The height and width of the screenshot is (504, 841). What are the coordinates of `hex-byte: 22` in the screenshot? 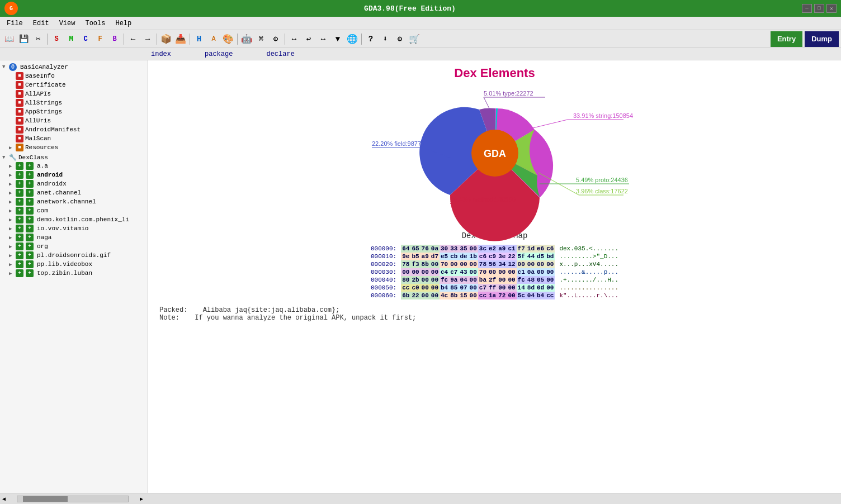 It's located at (511, 256).